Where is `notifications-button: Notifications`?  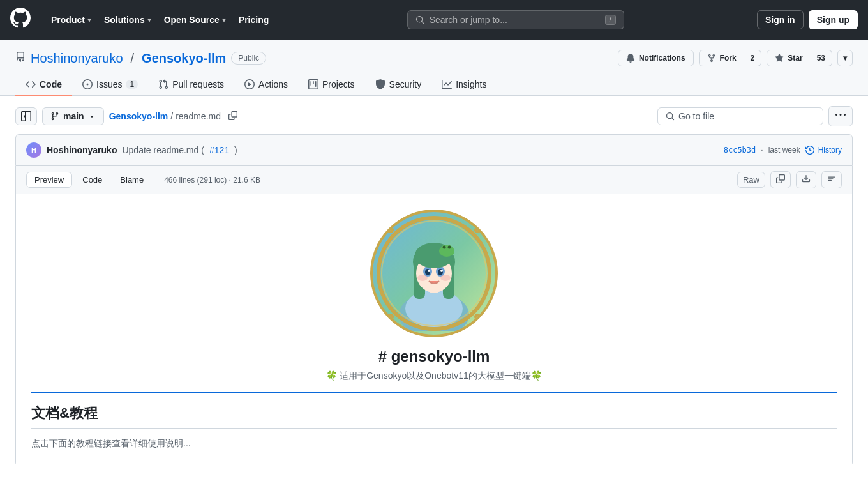 notifications-button: Notifications is located at coordinates (656, 58).